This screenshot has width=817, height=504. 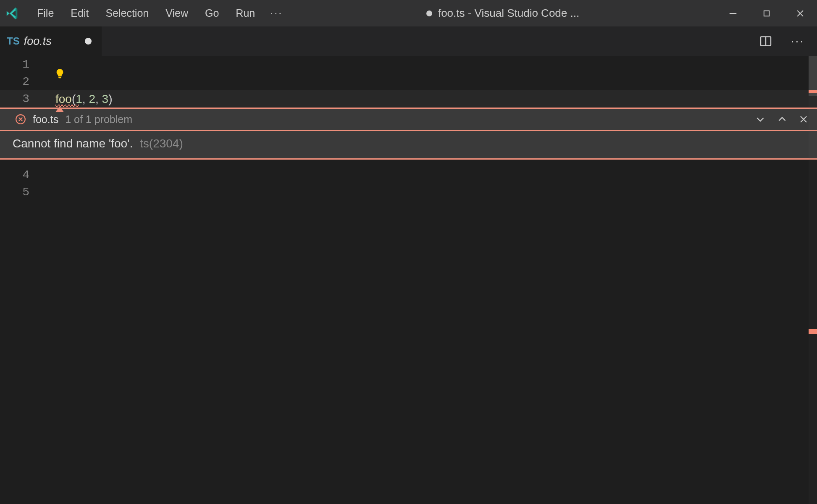 I want to click on menu-selection: Selection, so click(x=127, y=13).